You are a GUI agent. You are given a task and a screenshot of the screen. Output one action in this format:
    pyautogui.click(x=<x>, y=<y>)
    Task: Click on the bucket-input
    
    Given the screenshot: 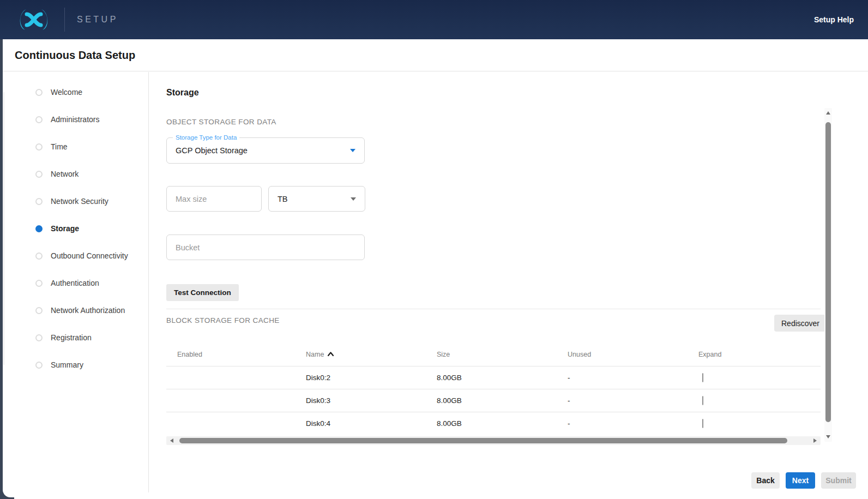 What is the action you would take?
    pyautogui.click(x=266, y=248)
    